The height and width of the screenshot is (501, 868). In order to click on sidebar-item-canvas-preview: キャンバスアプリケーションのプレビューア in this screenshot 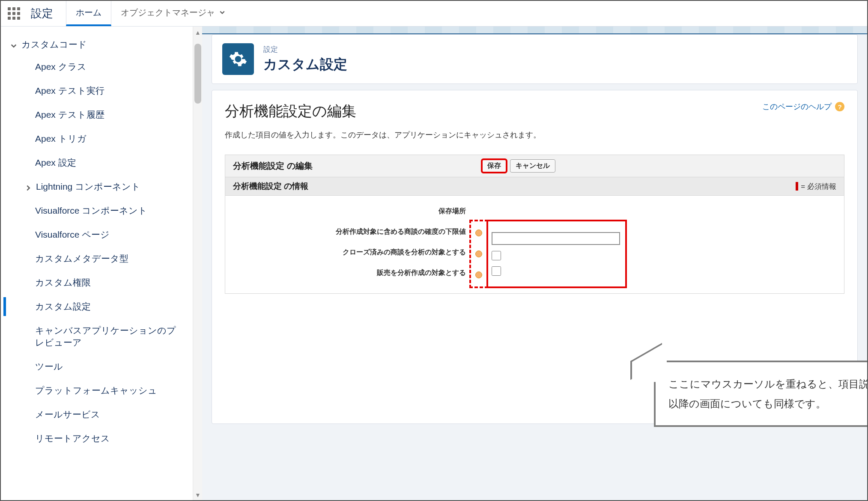, I will do `click(103, 337)`.